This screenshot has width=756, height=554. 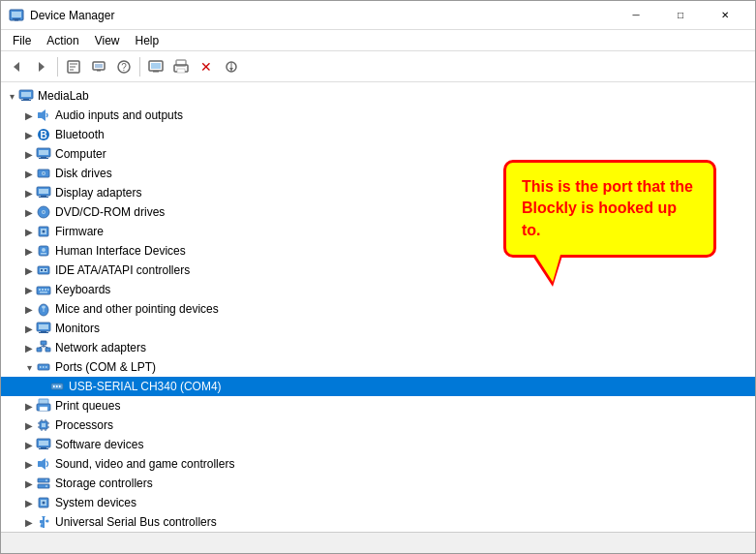 What do you see at coordinates (378, 445) in the screenshot?
I see `tree-software: ▶ Software devices` at bounding box center [378, 445].